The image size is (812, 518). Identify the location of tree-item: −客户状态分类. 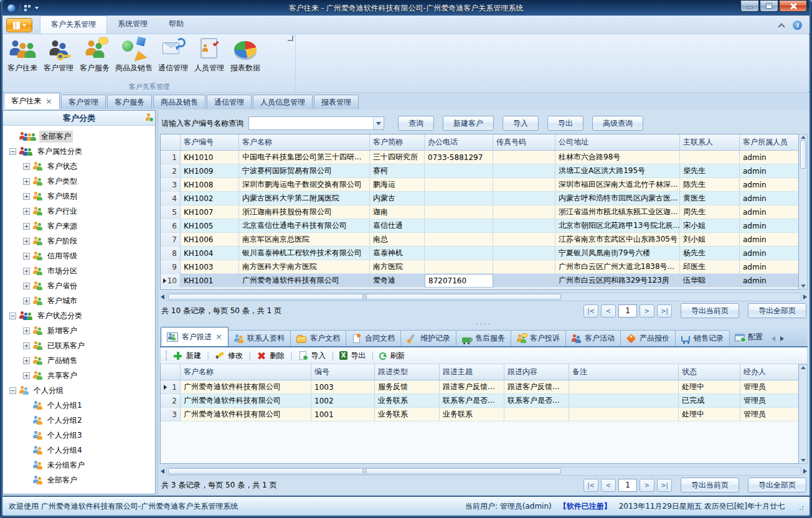
(80, 316).